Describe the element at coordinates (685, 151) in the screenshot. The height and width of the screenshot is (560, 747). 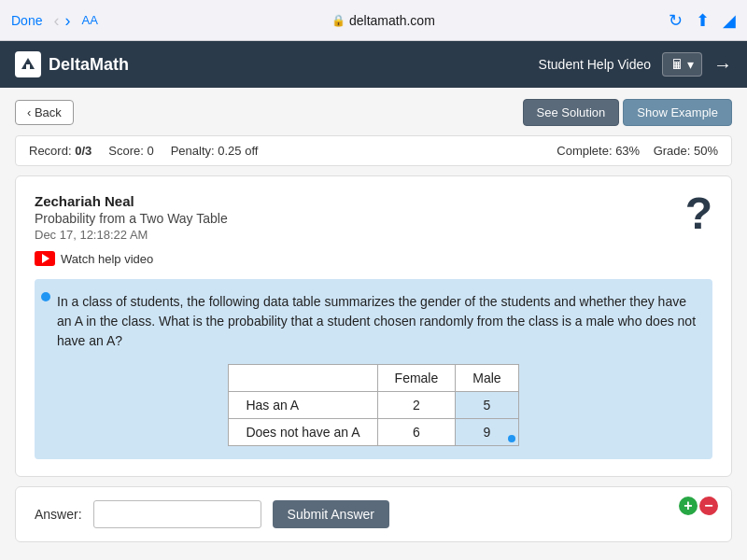
I see `grade-label: Grade: 50%` at that location.